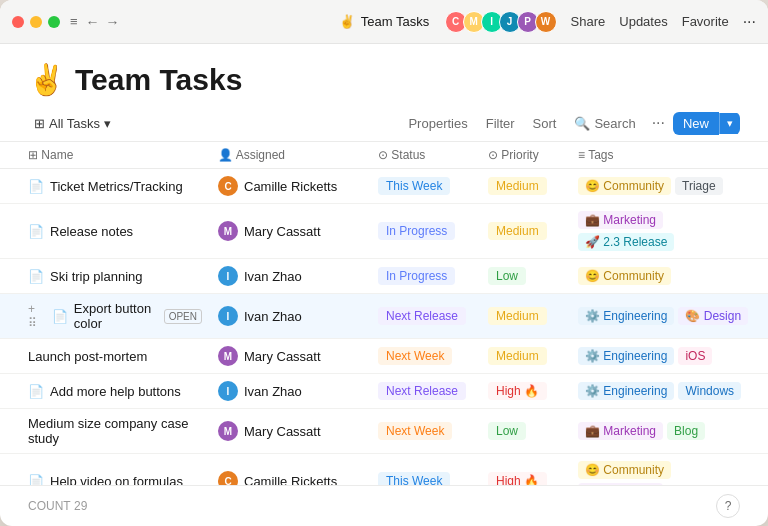 The height and width of the screenshot is (526, 768). Describe the element at coordinates (105, 186) in the screenshot. I see `task-name-cell: 📄Ticket Metrics/Tracking` at that location.